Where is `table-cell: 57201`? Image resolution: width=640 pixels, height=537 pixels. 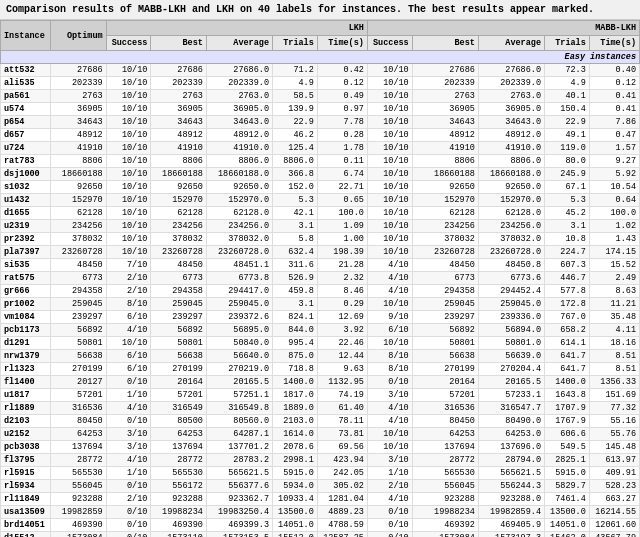
table-cell: 57201 is located at coordinates (78, 396).